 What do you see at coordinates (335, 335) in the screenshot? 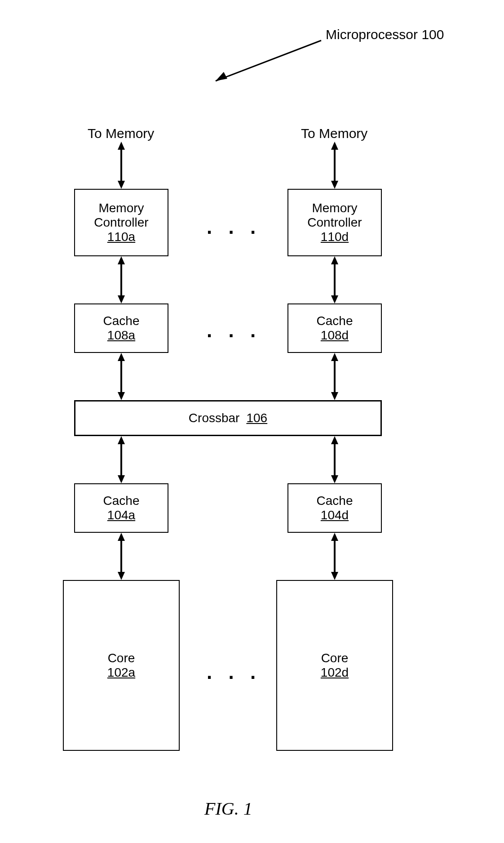
I see `cache-tr-ref: 108d` at bounding box center [335, 335].